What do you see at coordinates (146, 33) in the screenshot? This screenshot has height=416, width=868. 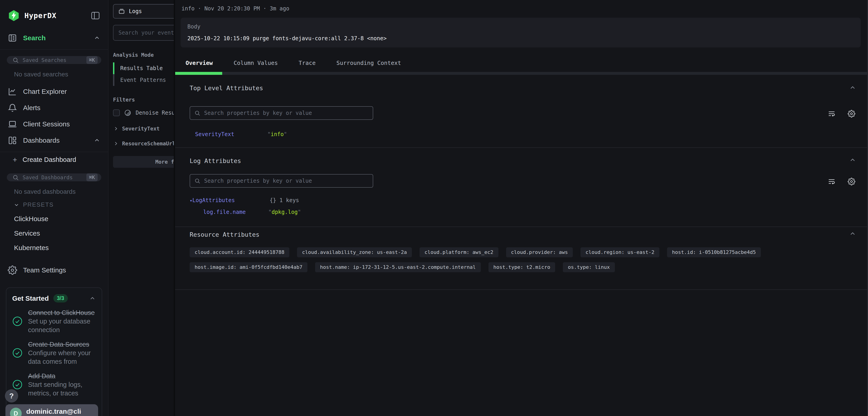 I see `event-search-placeholder: Search your event` at bounding box center [146, 33].